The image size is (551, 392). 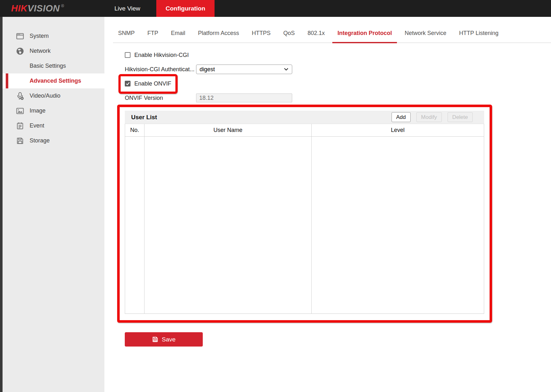 What do you see at coordinates (53, 81) in the screenshot?
I see `sidebar-item-advanced-settings: Advanced Settings` at bounding box center [53, 81].